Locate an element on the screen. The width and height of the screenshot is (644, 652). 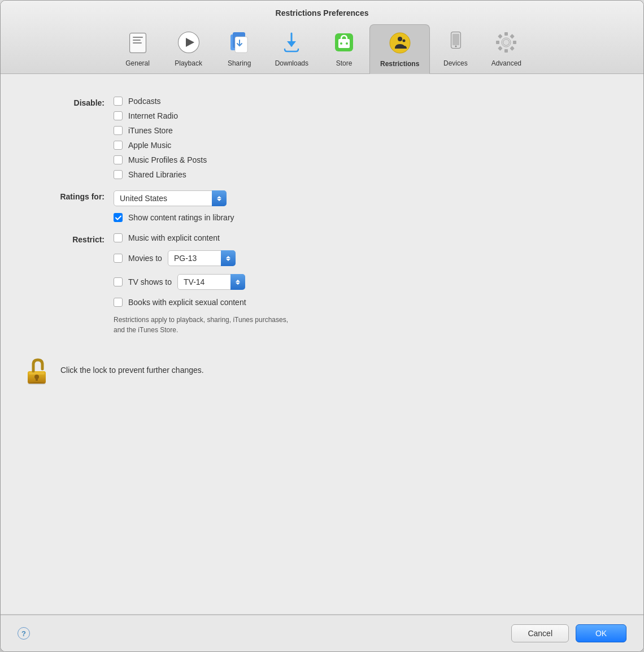
books-checkbox is located at coordinates (118, 302).